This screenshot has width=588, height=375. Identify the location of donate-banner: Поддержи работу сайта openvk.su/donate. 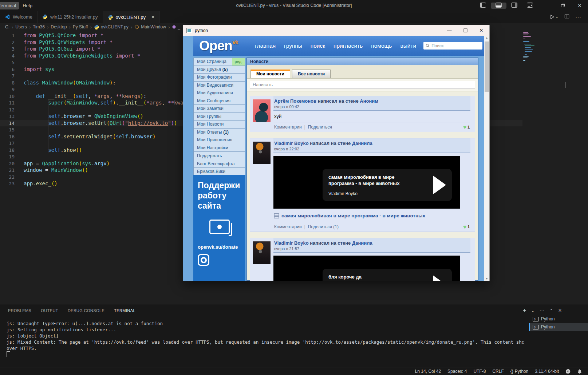
(219, 228).